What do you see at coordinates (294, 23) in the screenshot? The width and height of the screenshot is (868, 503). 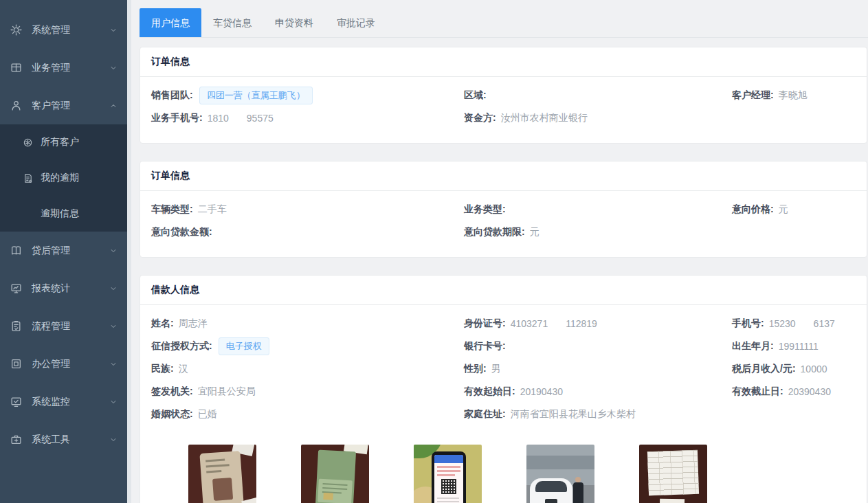 I see `tab-label: 申贷资料` at bounding box center [294, 23].